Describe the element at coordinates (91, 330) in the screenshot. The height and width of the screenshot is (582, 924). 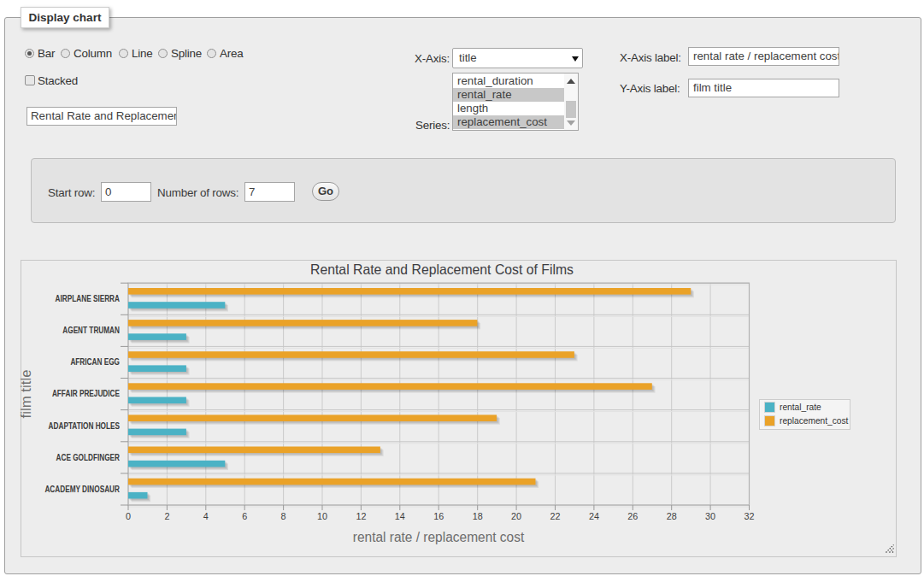
I see `svg-text: AGENT TRUMAN` at that location.